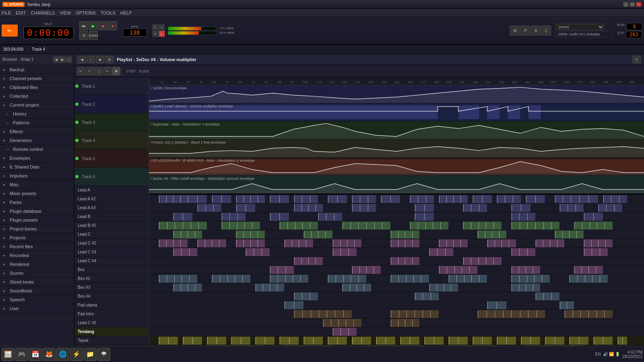  What do you see at coordinates (37, 309) in the screenshot?
I see `sidebar-item-user: ▸ User` at bounding box center [37, 309].